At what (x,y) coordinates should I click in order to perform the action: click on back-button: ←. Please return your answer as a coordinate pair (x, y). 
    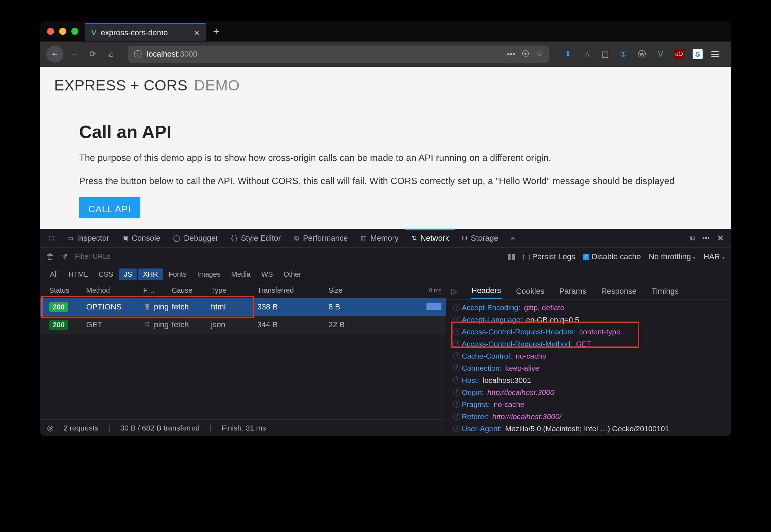
    Looking at the image, I should click on (55, 54).